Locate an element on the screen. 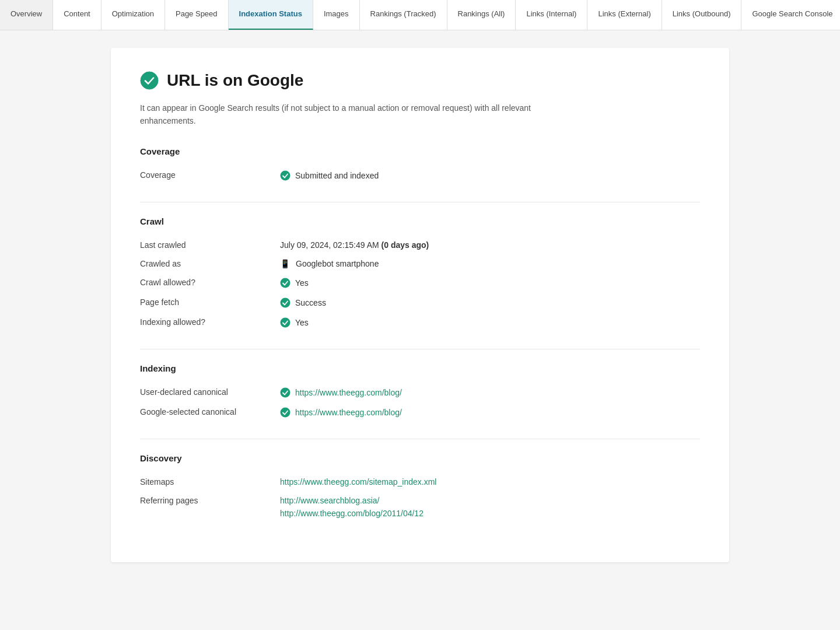  discovery-row: Referring pages http://www.searchblog.as… is located at coordinates (420, 507).